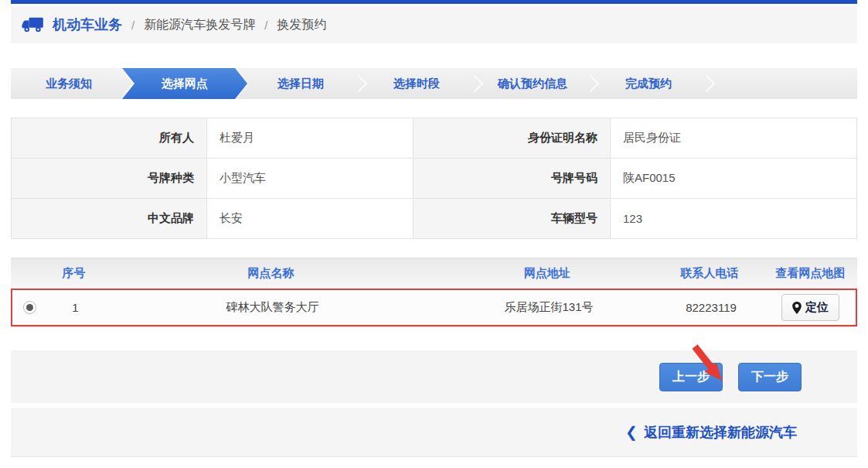 The image size is (868, 468). What do you see at coordinates (185, 84) in the screenshot?
I see `step-select-station-wrap: 选择网点` at bounding box center [185, 84].